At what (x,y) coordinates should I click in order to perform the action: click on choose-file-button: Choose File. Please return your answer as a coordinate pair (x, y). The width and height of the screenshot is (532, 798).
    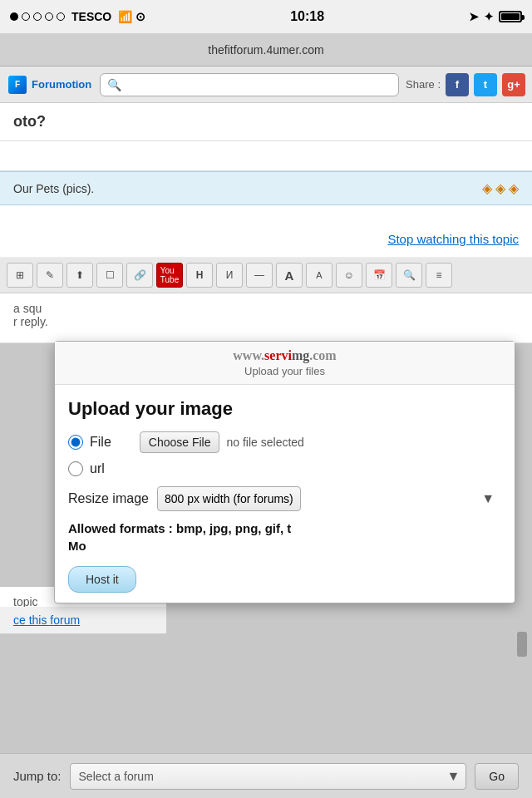
    Looking at the image, I should click on (180, 442).